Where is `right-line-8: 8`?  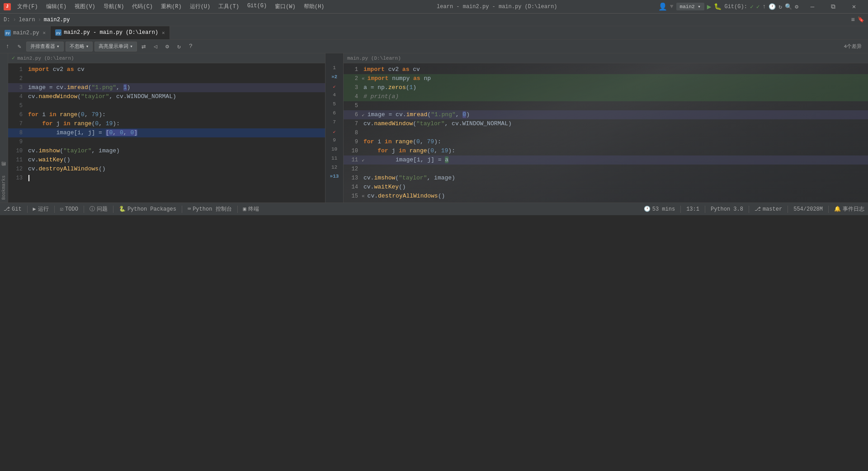 right-line-8: 8 is located at coordinates (606, 133).